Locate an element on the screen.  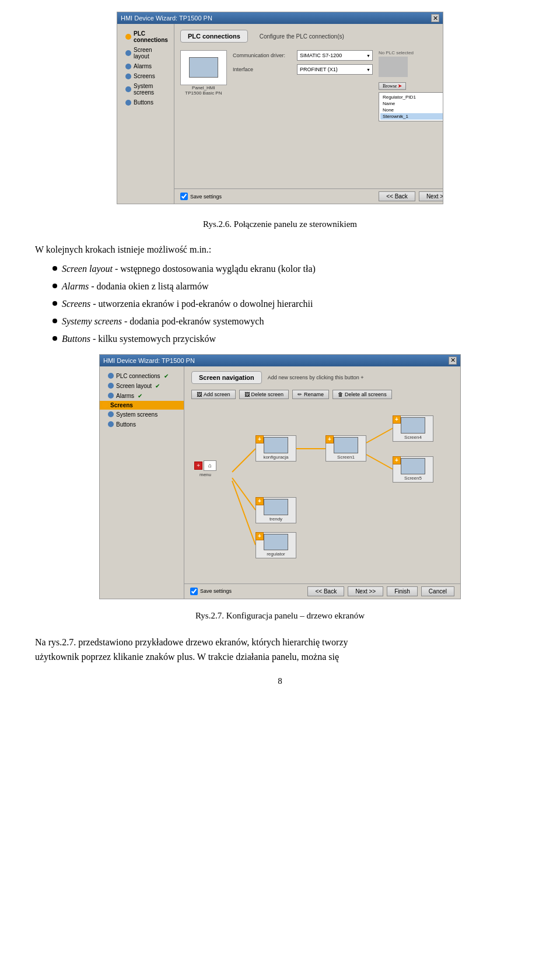
interface-select: PROFINET (X1) is located at coordinates (335, 69).